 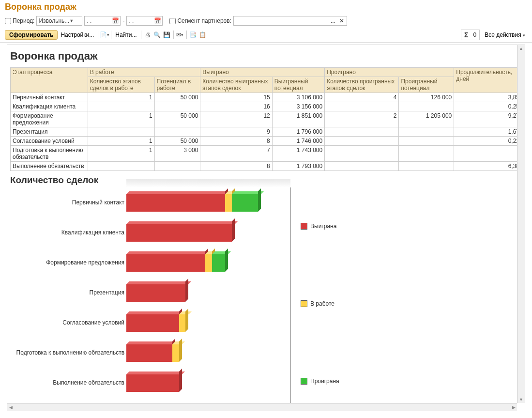 I want to click on period-check-label: Период:, so click(x=19, y=21).